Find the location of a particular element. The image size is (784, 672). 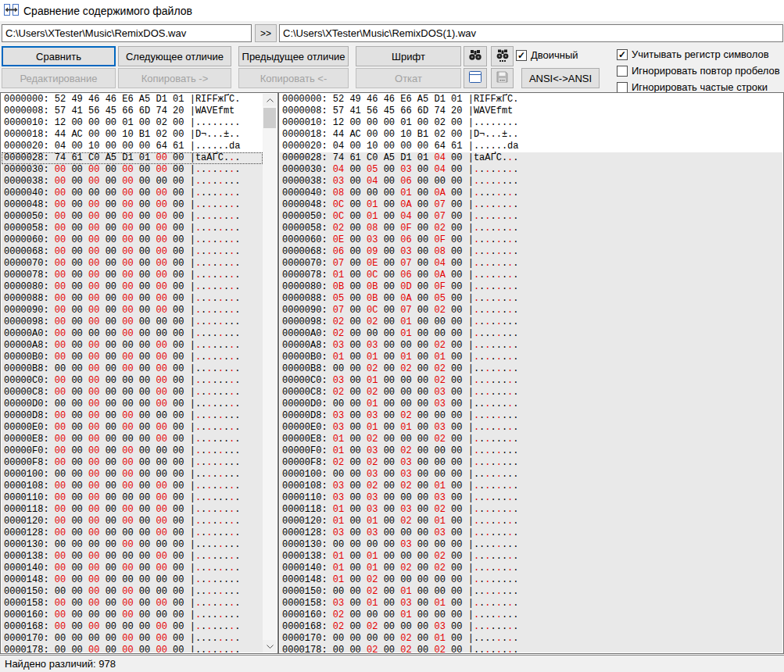

hex-row: 00000C0: 00 00 00 00 00 00 00 00 |......… is located at coordinates (132, 381).